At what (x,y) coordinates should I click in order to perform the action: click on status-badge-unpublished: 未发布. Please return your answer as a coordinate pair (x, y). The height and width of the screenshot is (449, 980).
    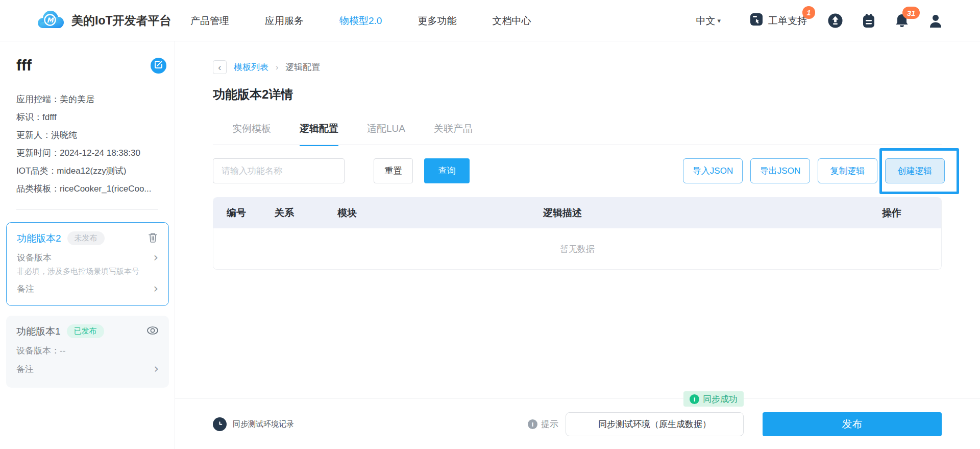
    Looking at the image, I should click on (86, 238).